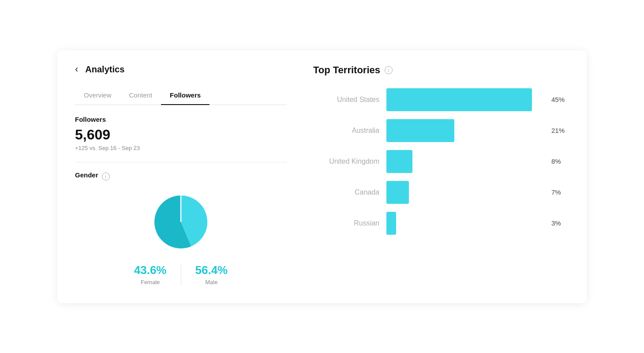 This screenshot has height=353, width=644. Describe the element at coordinates (441, 70) in the screenshot. I see `top-territories-header: Top Territories i` at that location.